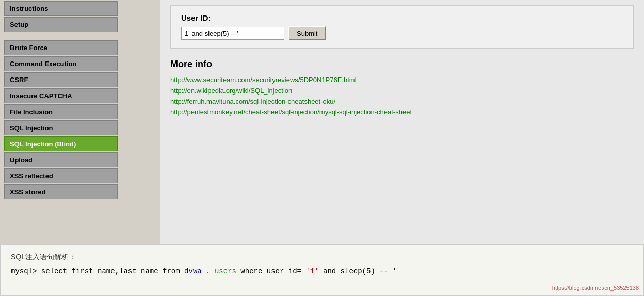  I want to click on sidebar-item-setup: Setup, so click(61, 25).